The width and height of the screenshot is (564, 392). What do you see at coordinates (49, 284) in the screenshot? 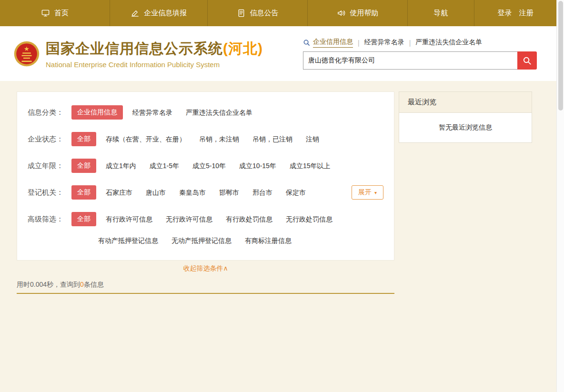
I see `result-prefix: 用时0.004秒，查询到` at bounding box center [49, 284].